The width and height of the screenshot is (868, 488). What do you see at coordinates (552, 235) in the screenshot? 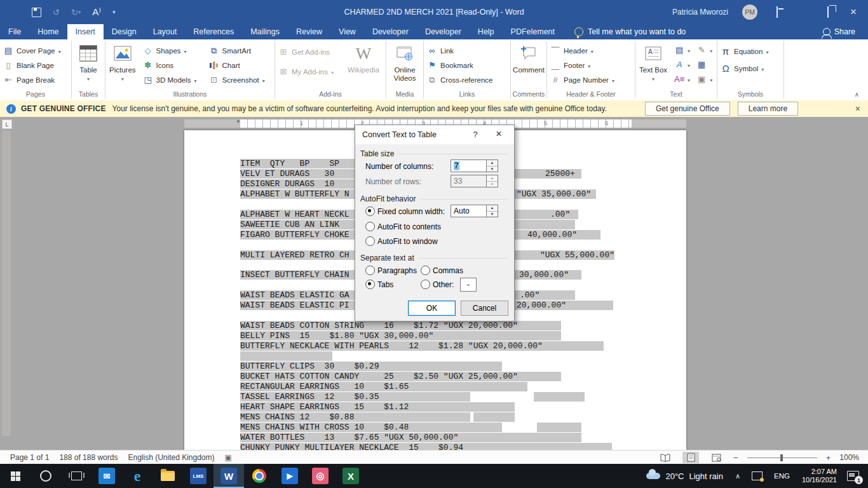
I see `document-line-fragment: 40,000.00"` at bounding box center [552, 235].